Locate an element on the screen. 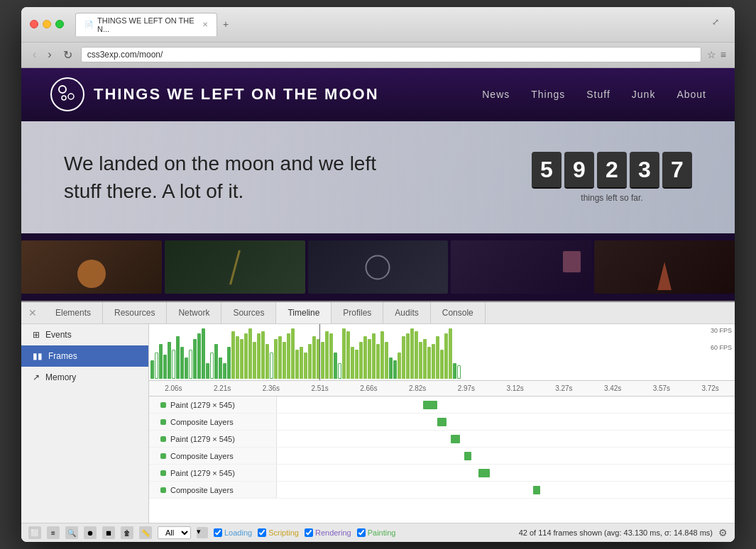  tab-profiles: Profiles is located at coordinates (358, 313).